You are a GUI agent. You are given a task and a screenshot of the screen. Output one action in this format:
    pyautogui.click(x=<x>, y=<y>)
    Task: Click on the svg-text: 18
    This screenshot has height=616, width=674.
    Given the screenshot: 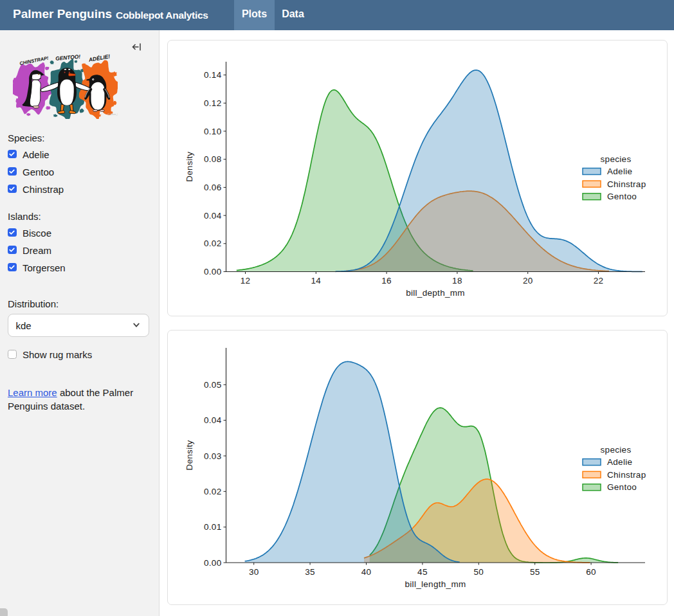 What is the action you would take?
    pyautogui.click(x=457, y=280)
    